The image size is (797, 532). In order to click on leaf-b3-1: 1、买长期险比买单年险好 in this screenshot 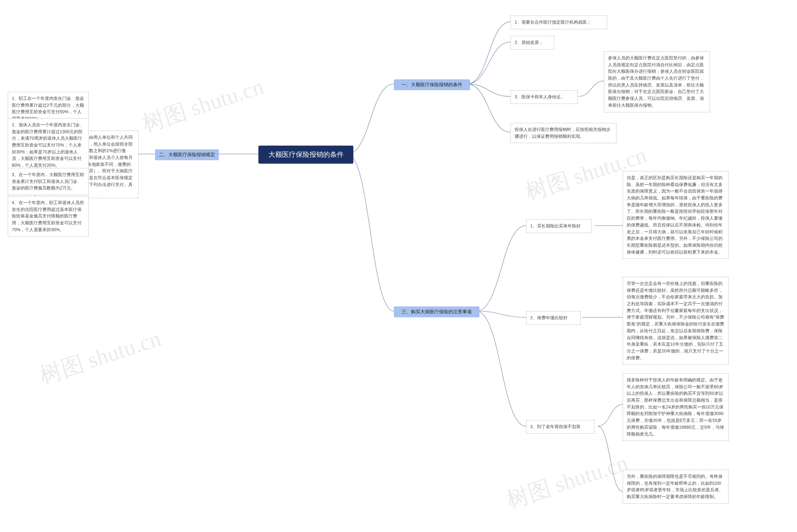, I will do `click(559, 226)`.